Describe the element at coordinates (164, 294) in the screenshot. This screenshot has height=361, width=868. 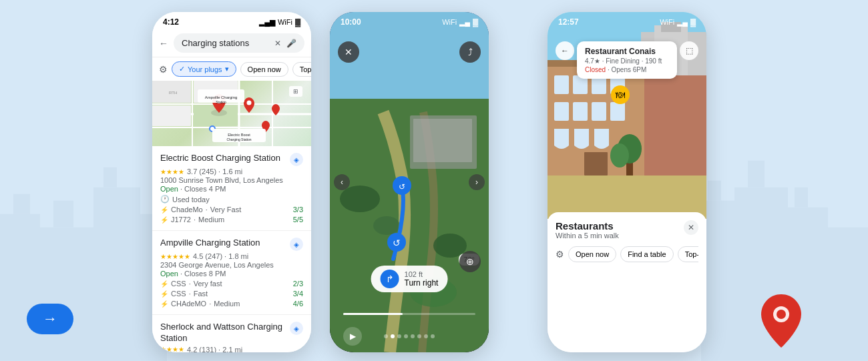
I see `bolt-icon-4: ⚡` at that location.